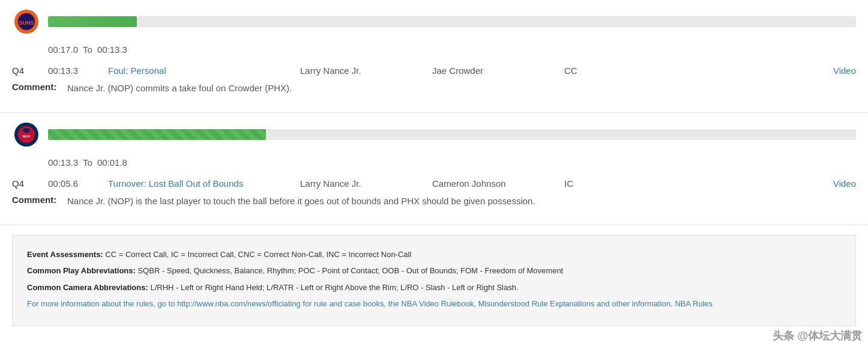  I want to click on common-play-text: SQBR - Speed, Quickness, Balance, Rhythm…, so click(351, 270).